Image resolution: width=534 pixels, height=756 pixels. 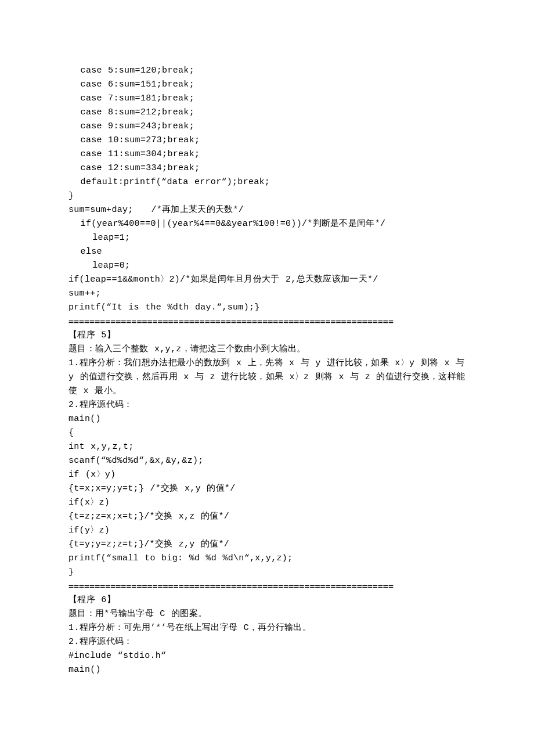 I want to click on code-line: sum++;, so click(x=266, y=294).